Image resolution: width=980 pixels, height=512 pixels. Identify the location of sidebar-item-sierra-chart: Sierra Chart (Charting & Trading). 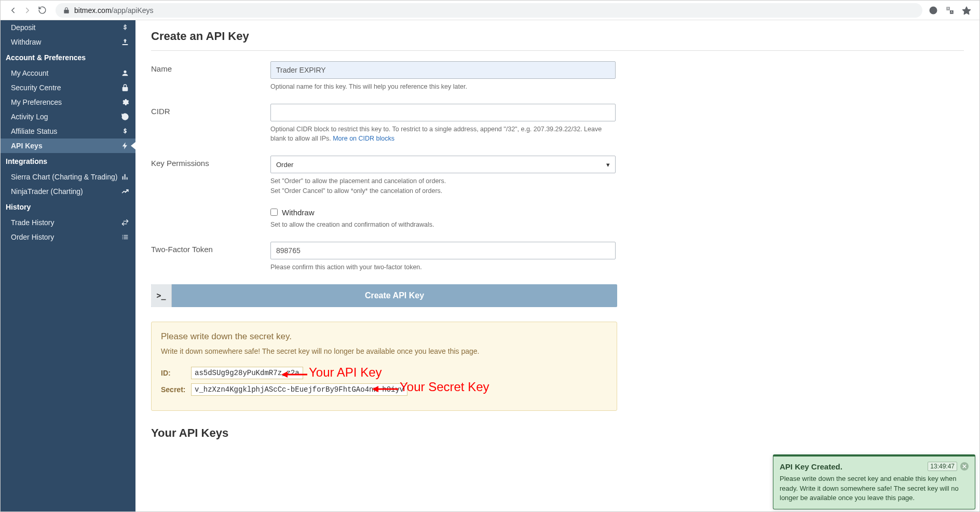
(68, 177).